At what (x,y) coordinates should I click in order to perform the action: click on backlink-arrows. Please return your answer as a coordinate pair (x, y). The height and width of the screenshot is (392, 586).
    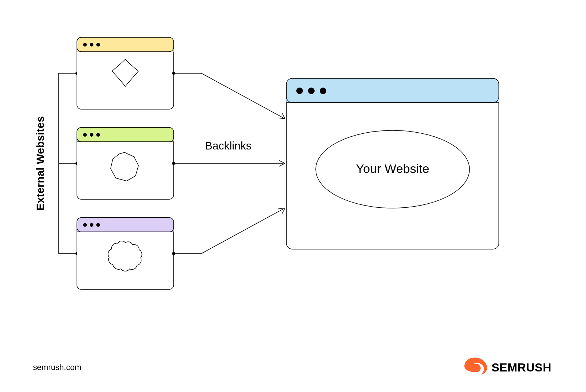
    Looking at the image, I should click on (229, 163).